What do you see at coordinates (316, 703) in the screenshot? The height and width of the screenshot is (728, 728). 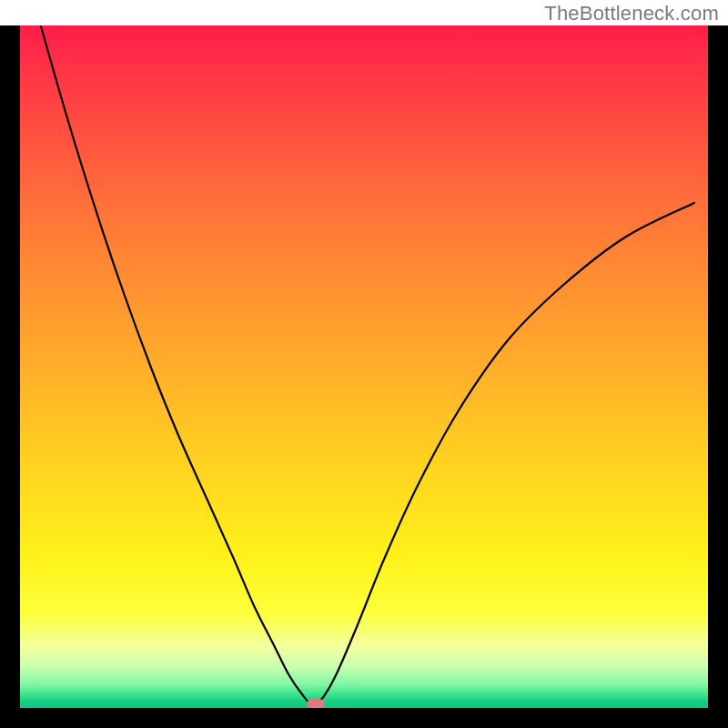 I see `optimum-marker` at bounding box center [316, 703].